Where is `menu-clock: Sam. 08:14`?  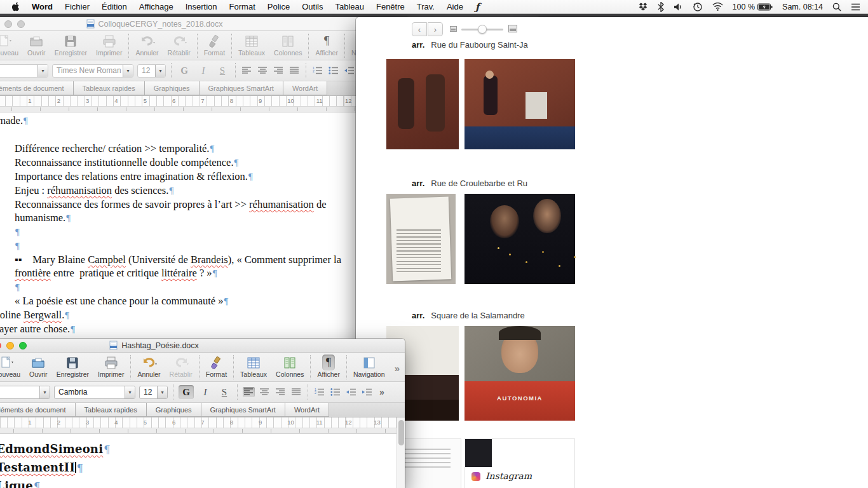 menu-clock: Sam. 08:14 is located at coordinates (803, 7).